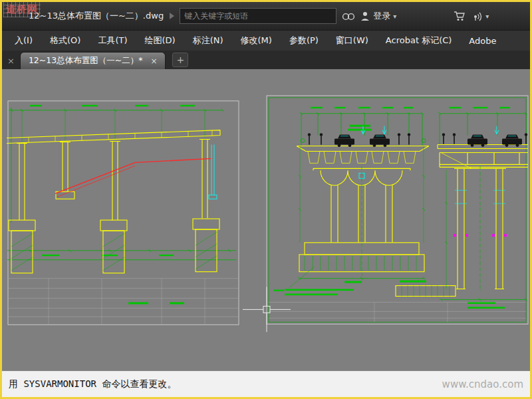 This screenshot has width=532, height=399. I want to click on menu-item-draw: 绘图(D), so click(160, 41).